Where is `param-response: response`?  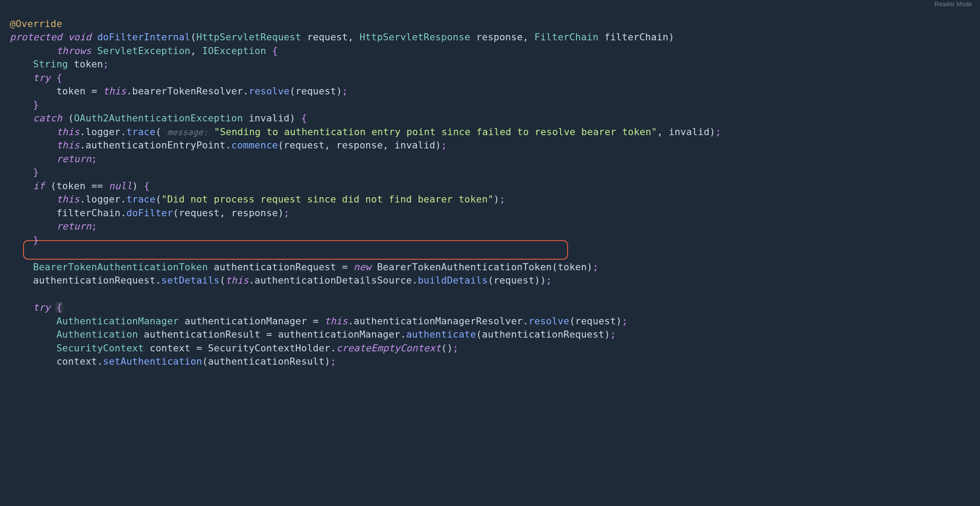
param-response: response is located at coordinates (499, 37).